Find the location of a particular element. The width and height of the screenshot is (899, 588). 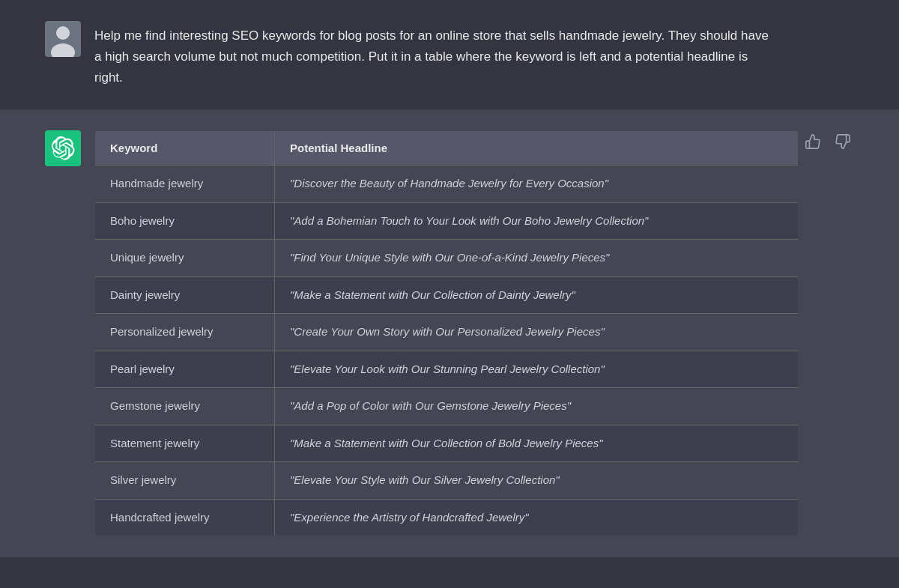

keyword-cell: Boho jewelry is located at coordinates (185, 221).